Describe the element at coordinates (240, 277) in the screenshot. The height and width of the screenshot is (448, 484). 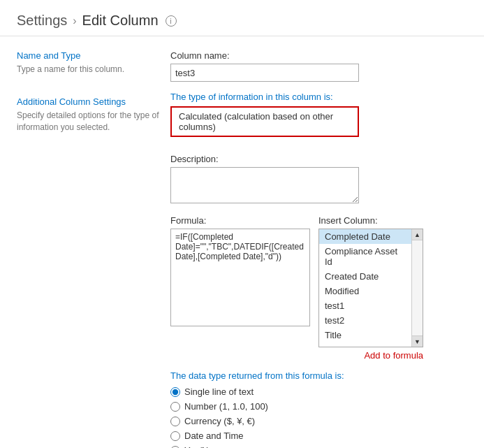
I see `formula-textarea: =IF([Completed Date]="","TBC",DATEDIF([C…` at that location.